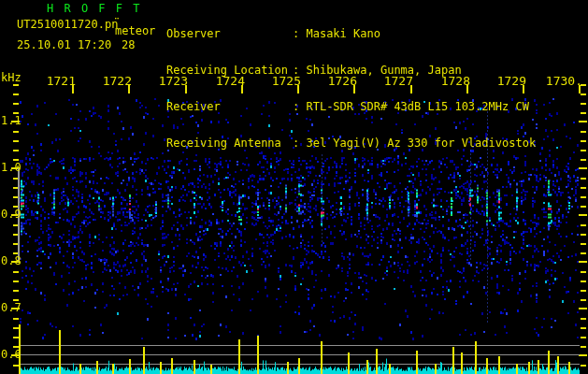 Image resolution: width=588 pixels, height=374 pixels. What do you see at coordinates (11, 167) in the screenshot?
I see `freq-tick-label: 1.0` at bounding box center [11, 167].